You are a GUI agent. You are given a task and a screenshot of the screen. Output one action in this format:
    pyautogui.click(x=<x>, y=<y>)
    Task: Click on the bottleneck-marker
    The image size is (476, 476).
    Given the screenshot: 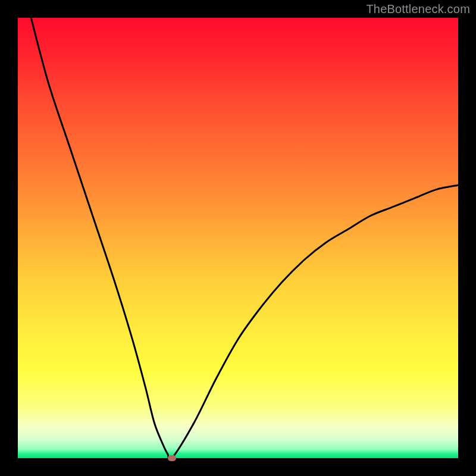 What is the action you would take?
    pyautogui.click(x=172, y=458)
    